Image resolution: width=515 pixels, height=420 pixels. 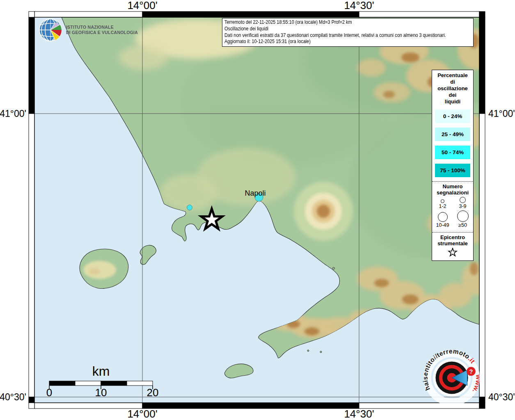 What do you see at coordinates (13, 397) in the screenshot?
I see `axis-label-left-40-30: 40°30'` at bounding box center [13, 397].